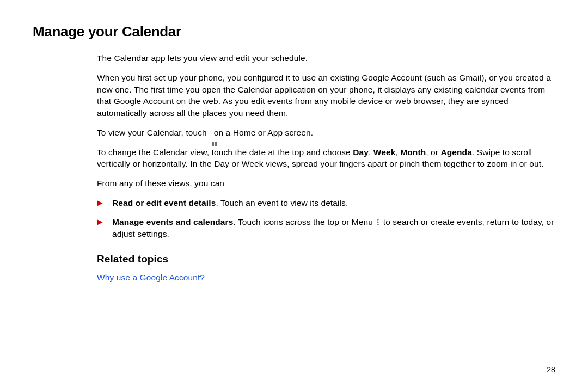 This screenshot has width=588, height=392. What do you see at coordinates (153, 133) in the screenshot?
I see `view-cal-before: To view your Calendar, touch` at bounding box center [153, 133].